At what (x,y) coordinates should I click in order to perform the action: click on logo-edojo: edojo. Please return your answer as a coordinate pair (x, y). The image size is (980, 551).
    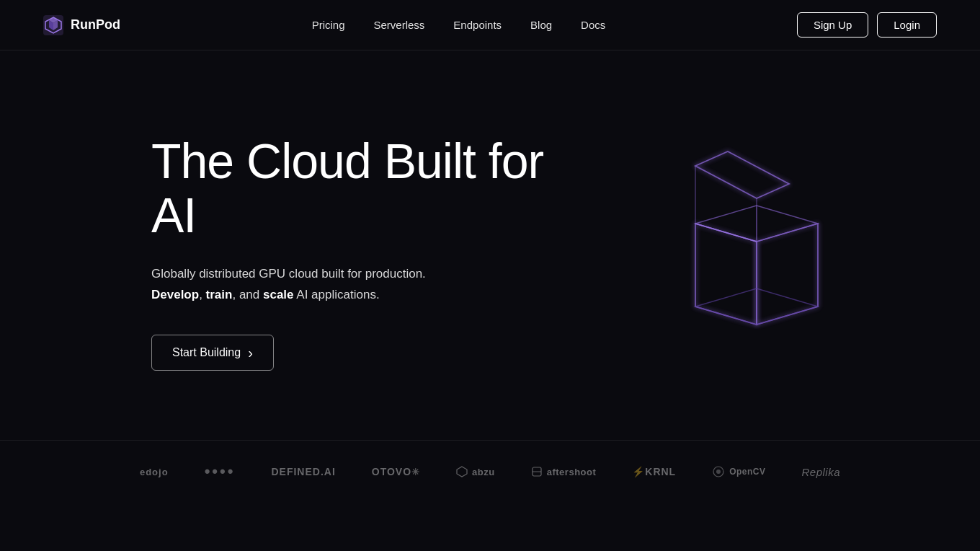
    Looking at the image, I should click on (154, 472).